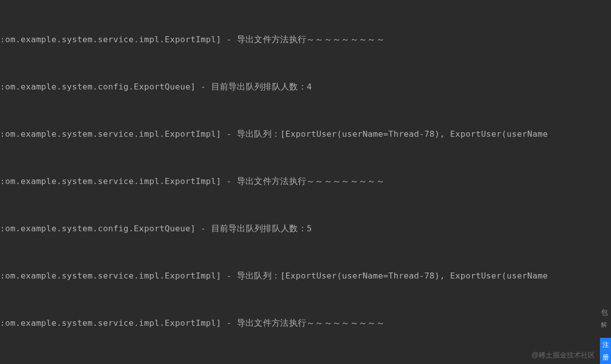 The height and width of the screenshot is (364, 611). Describe the element at coordinates (605, 351) in the screenshot. I see `register-button: 注册` at that location.